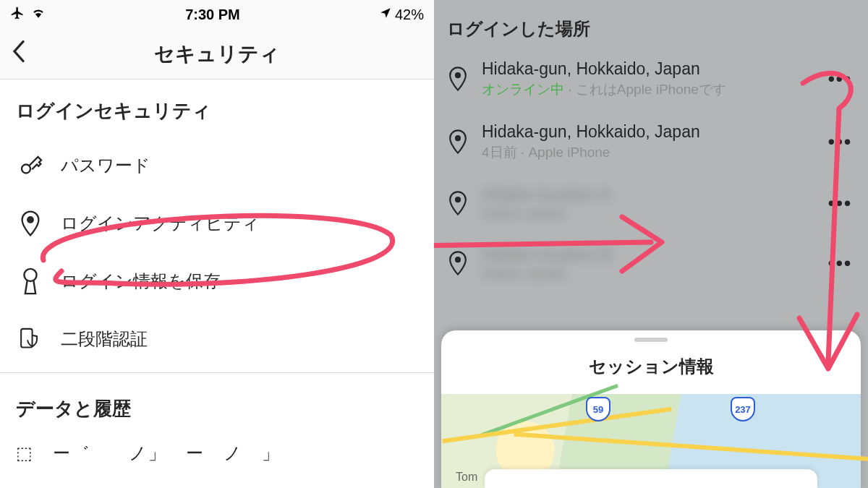  Describe the element at coordinates (651, 142) in the screenshot. I see `session-row-1: Hidaka-gun, Hokkaido, Japan 4日前 · Apple …` at that location.